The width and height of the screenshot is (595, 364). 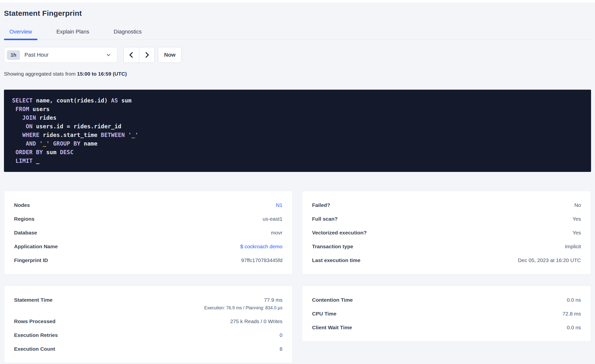 I want to click on stat-row: Application Name$ cockroach demo, so click(x=148, y=246).